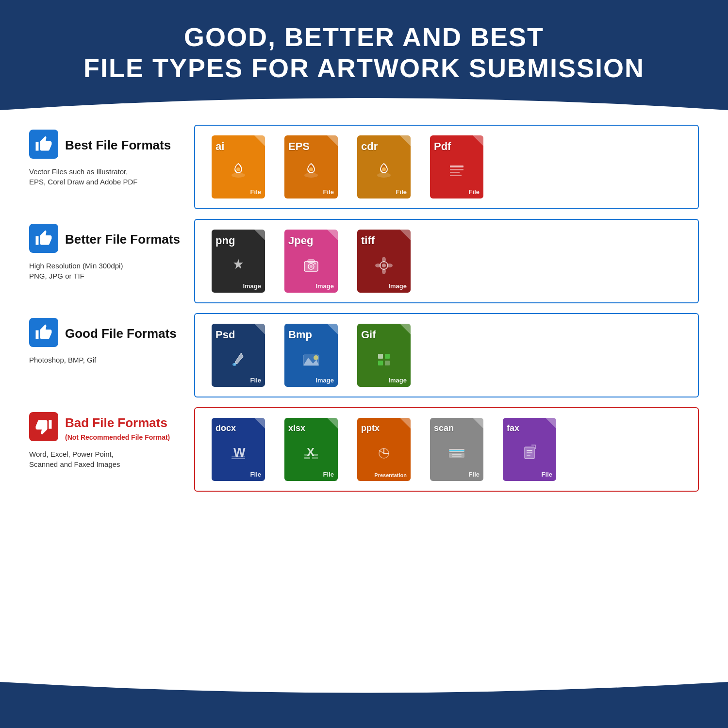 Image resolution: width=728 pixels, height=728 pixels. I want to click on file-psd: Psd File, so click(238, 355).